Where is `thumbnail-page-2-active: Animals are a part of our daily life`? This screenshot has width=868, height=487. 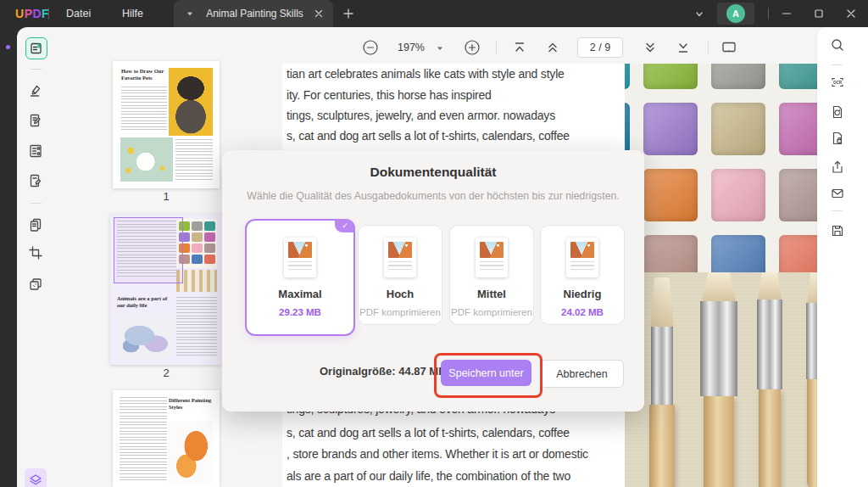 thumbnail-page-2-active: Animals are a part of our daily life is located at coordinates (166, 289).